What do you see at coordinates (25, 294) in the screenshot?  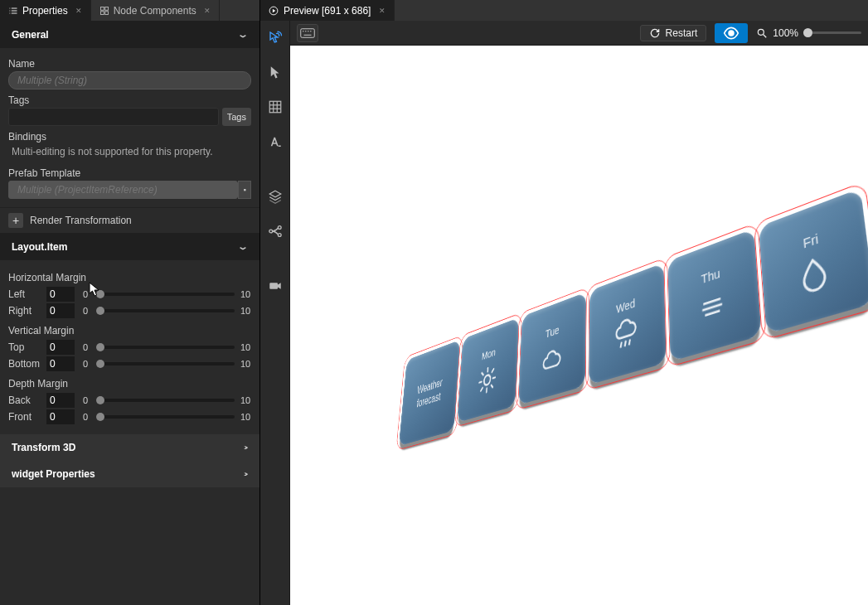 I see `side-label: Left` at bounding box center [25, 294].